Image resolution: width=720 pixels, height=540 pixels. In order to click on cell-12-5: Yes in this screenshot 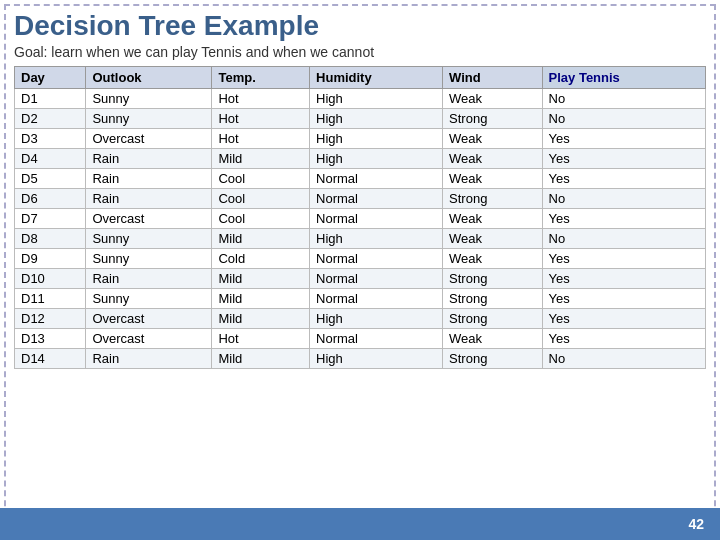, I will do `click(624, 339)`.